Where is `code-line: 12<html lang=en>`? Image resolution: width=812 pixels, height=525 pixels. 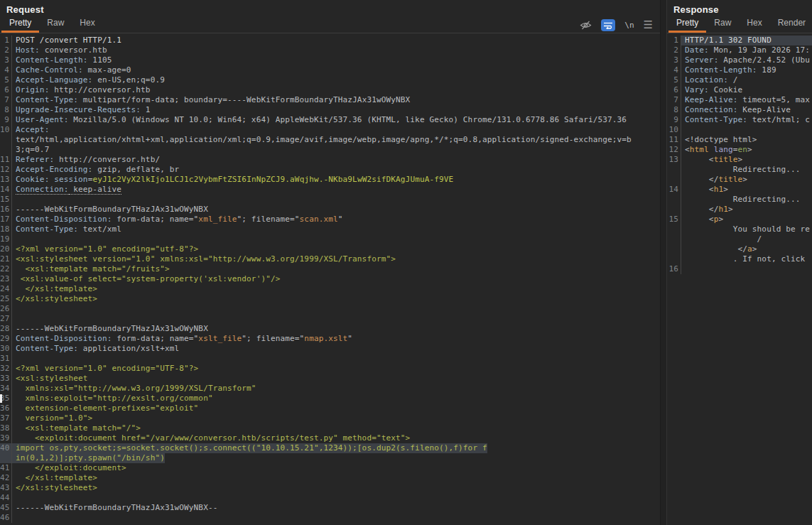 code-line: 12<html lang=en> is located at coordinates (740, 150).